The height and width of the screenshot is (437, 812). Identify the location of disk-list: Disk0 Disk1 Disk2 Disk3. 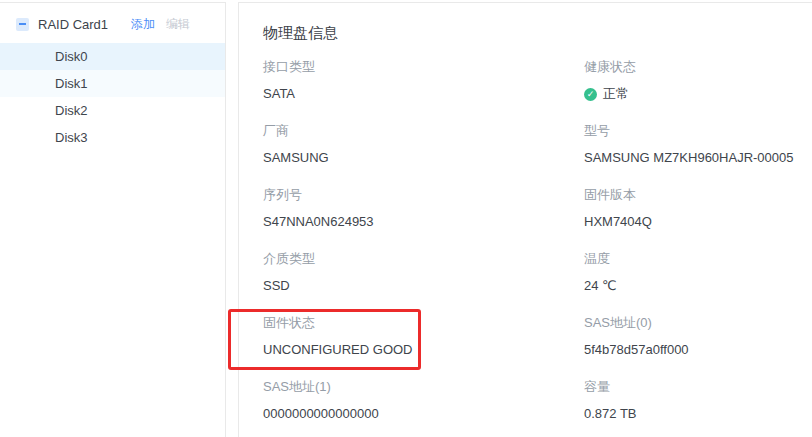
(112, 97).